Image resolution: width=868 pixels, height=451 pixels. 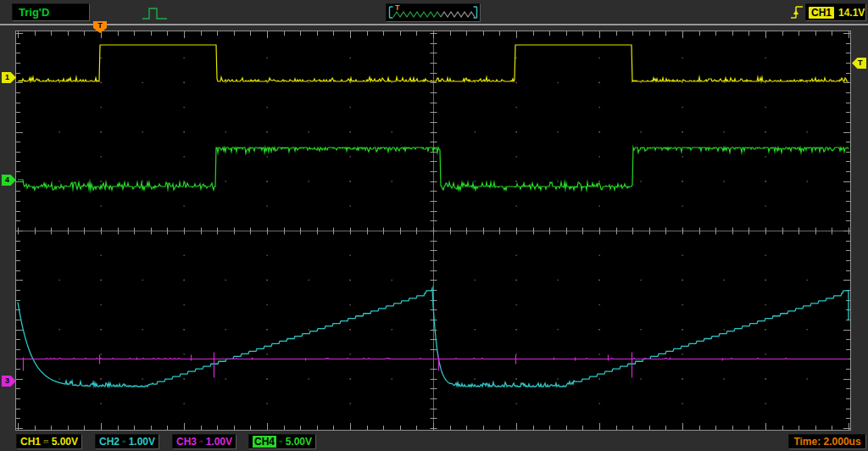 I want to click on channel-1-position-marker: 1, so click(x=8, y=78).